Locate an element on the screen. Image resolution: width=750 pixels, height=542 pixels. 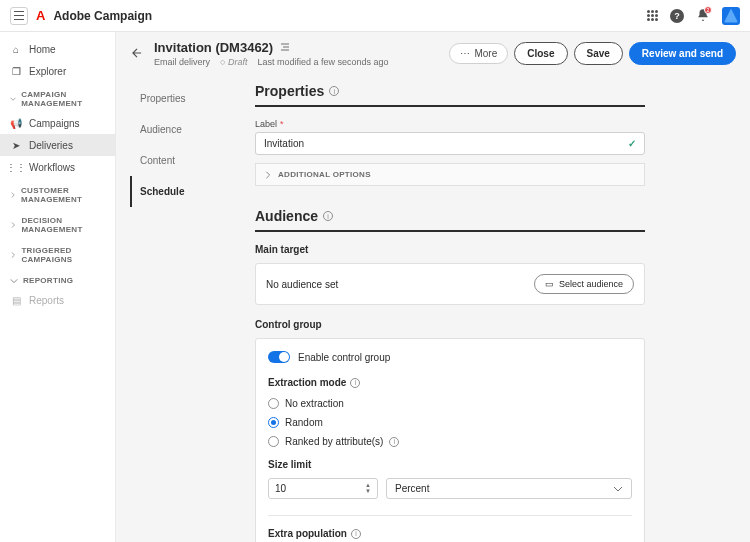
main-target-heading: Main target is located at coordinates (450, 250).